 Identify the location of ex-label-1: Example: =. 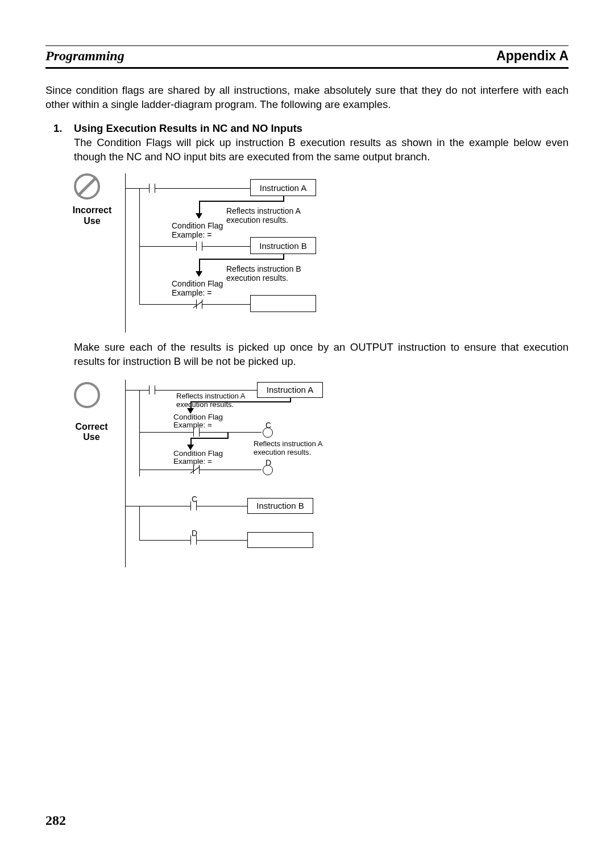
(192, 235).